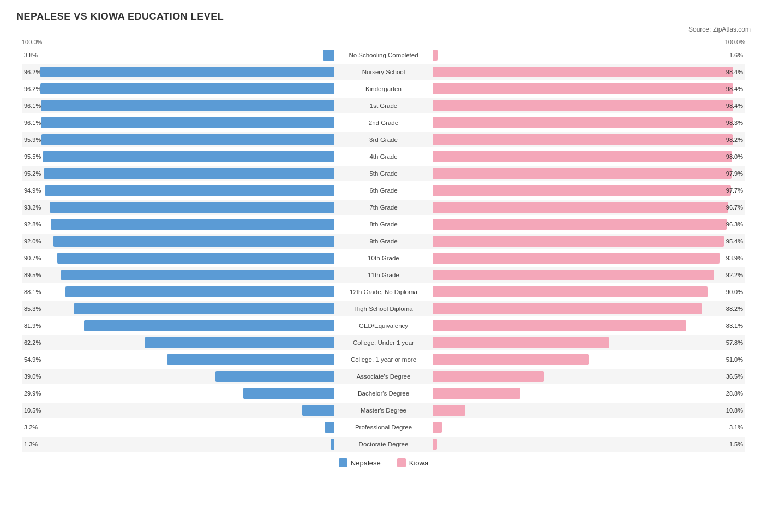 Image resolution: width=767 pixels, height=532 pixels. I want to click on bar-row: 95.9% 3rd Grade 98.2%, so click(384, 140).